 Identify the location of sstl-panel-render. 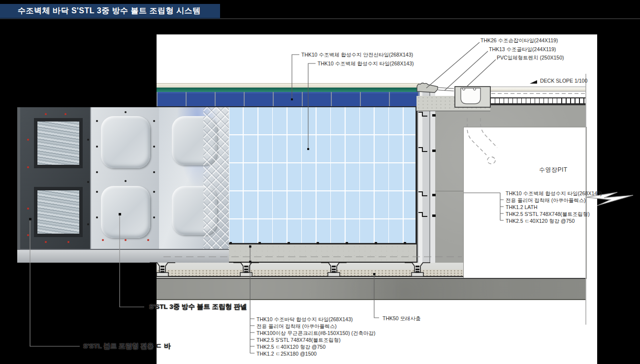
(123, 185).